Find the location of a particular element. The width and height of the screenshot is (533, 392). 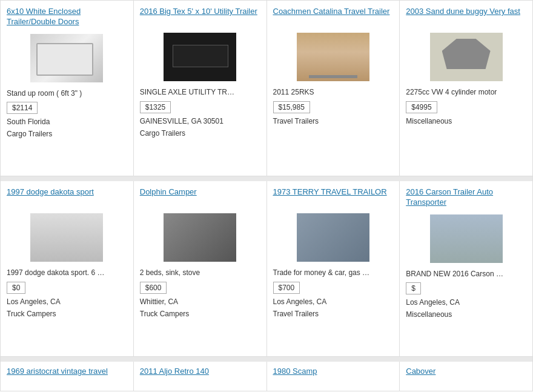

listing-card-12: Cabover is located at coordinates (466, 377).